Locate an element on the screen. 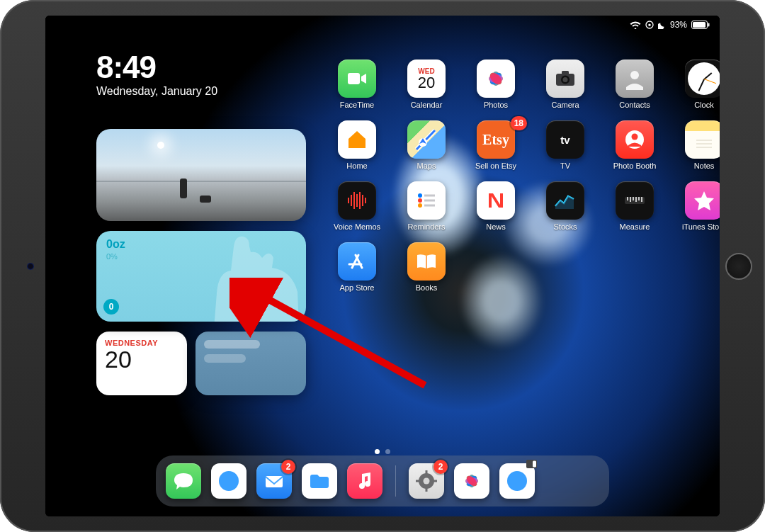  app-itunes-store: iTunes Store is located at coordinates (698, 206).